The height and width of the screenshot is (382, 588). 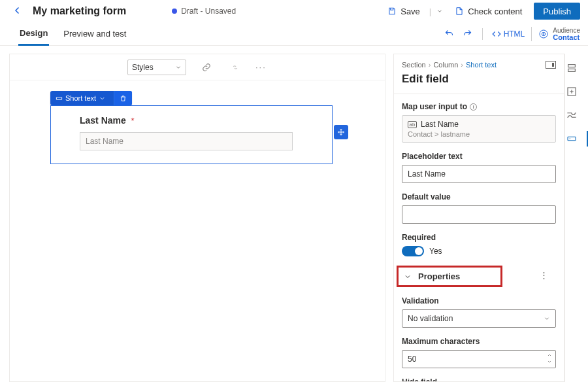 I want to click on maxchars-value: 50, so click(x=412, y=359).